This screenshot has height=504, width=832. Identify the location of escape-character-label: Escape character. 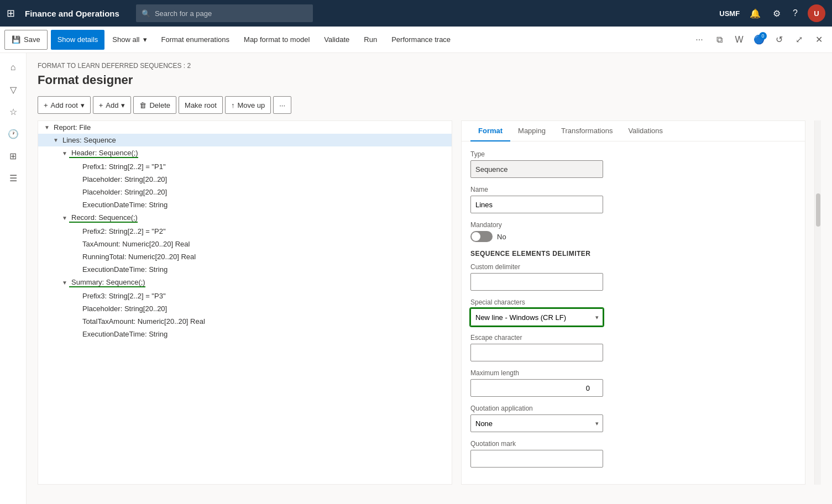
(634, 338).